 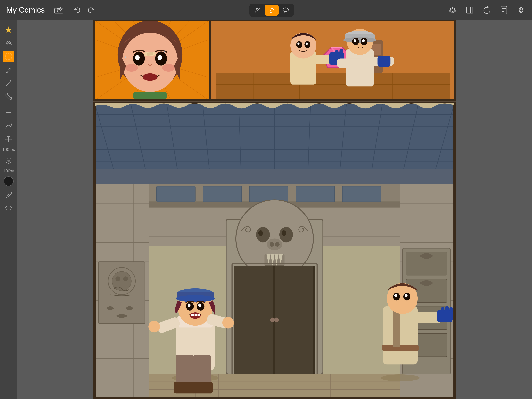 What do you see at coordinates (258, 10) in the screenshot?
I see `pen-tool-button` at bounding box center [258, 10].